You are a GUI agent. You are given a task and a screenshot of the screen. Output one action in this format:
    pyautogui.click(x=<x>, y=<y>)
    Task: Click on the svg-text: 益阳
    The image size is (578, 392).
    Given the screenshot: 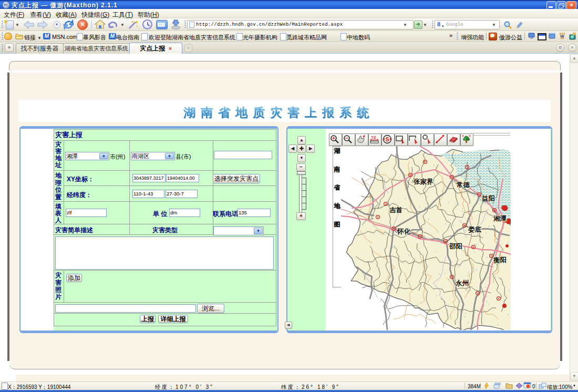 What is the action you would take?
    pyautogui.click(x=489, y=199)
    